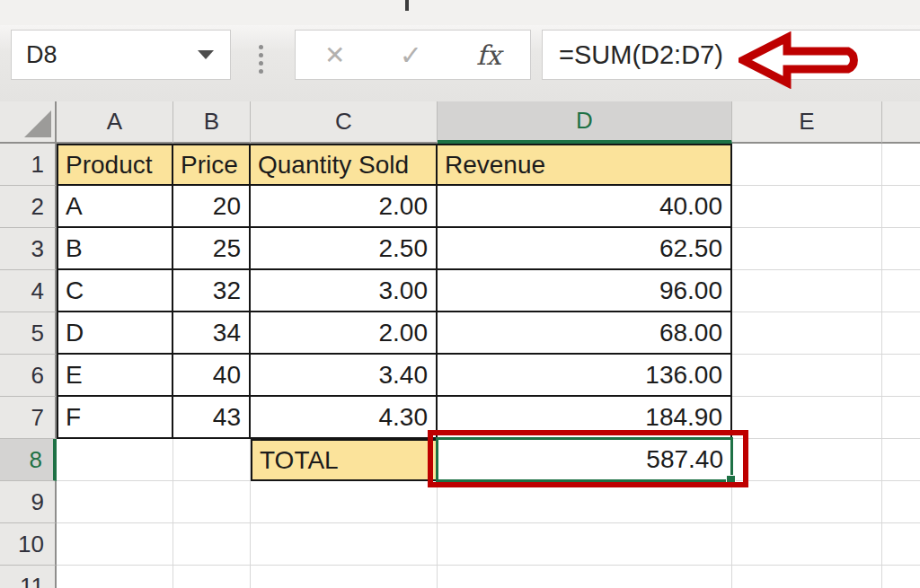 The width and height of the screenshot is (920, 588). I want to click on cell-A5: D, so click(115, 334).